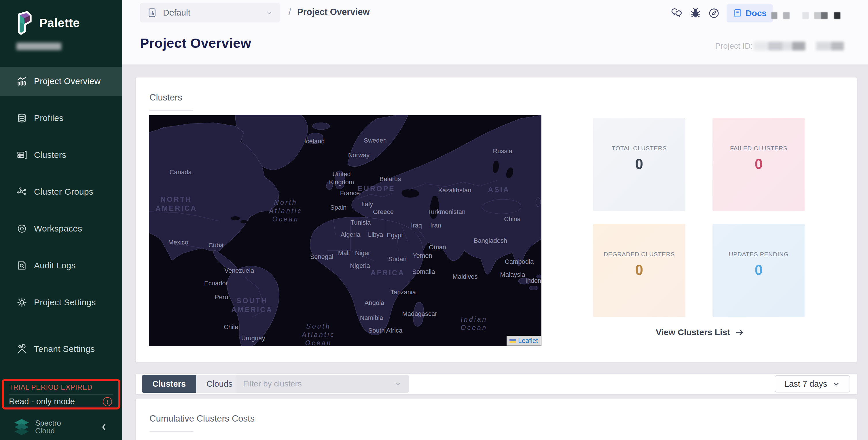 Image resolution: width=868 pixels, height=440 pixels. Describe the element at coordinates (61, 265) in the screenshot. I see `sidebar-item-audit-logs: Audit Logs` at that location.